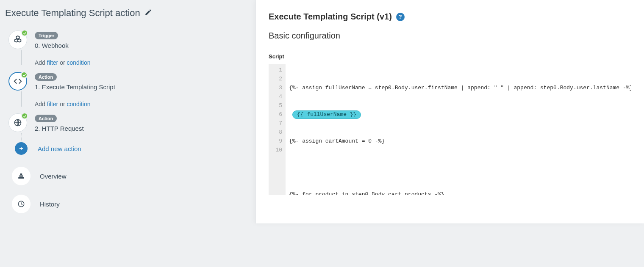 Image resolution: width=644 pixels, height=267 pixels. Describe the element at coordinates (59, 149) in the screenshot. I see `add-action-label: Add new action` at that location.